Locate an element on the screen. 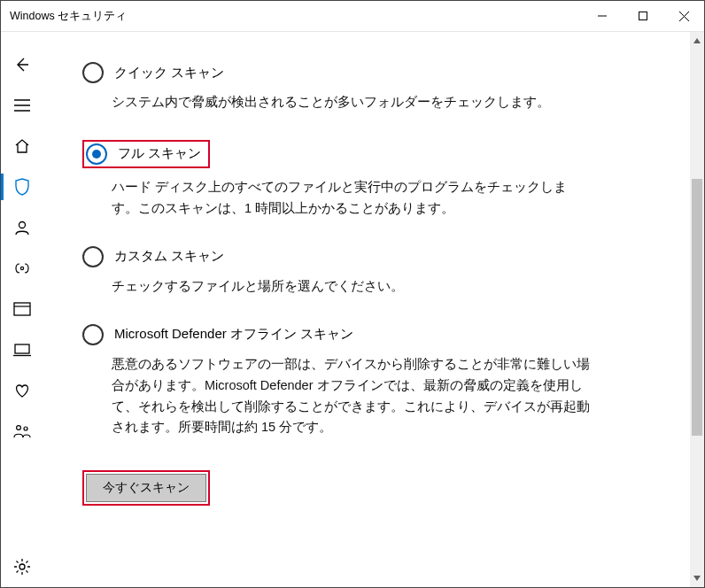  nav-device-security is located at coordinates (22, 350).